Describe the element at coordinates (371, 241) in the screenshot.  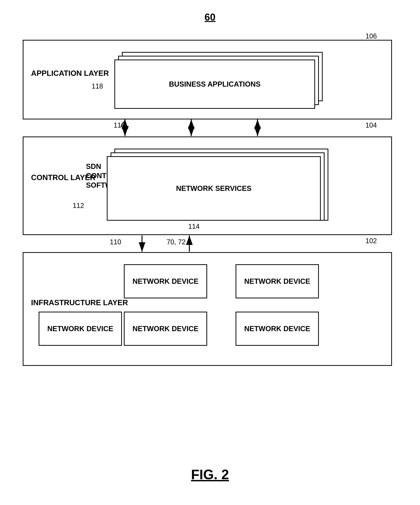
I see `ref-102: 102` at that location.